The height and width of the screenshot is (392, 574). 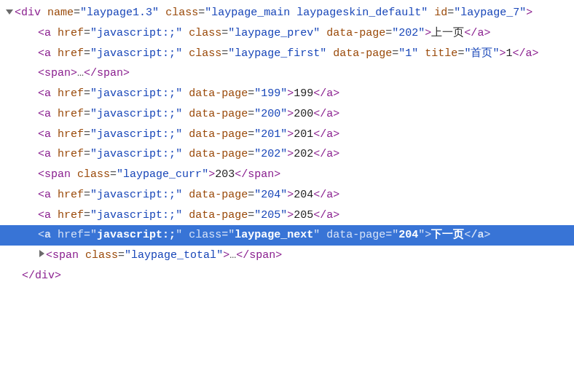 I want to click on dom-node-div-open: <div name="laypage1.3" class="laypage_ma…, so click(x=287, y=13).